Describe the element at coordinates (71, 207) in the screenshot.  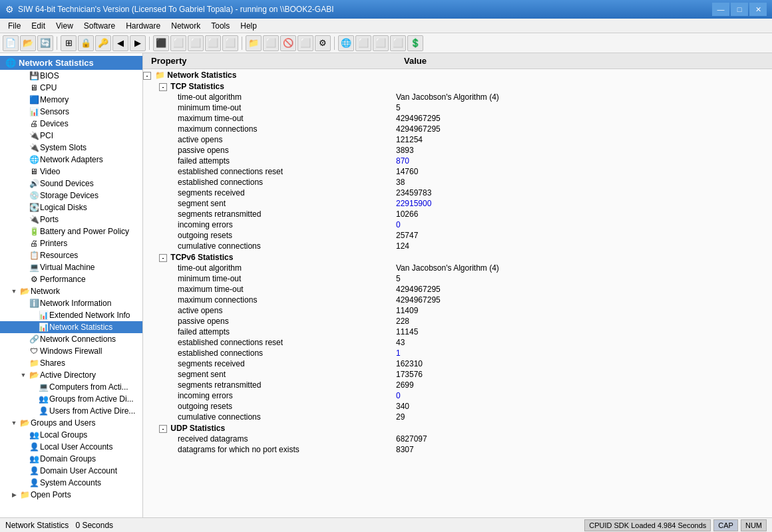
I see `sidebar-item-logical-disks: 💽Logical Disks` at that location.